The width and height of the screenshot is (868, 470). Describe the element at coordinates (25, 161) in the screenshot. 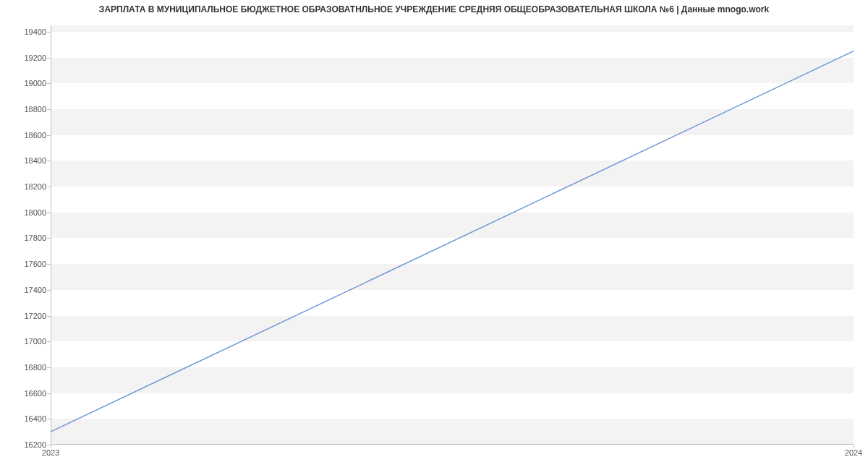

I see `y-tick-label: 18400` at that location.